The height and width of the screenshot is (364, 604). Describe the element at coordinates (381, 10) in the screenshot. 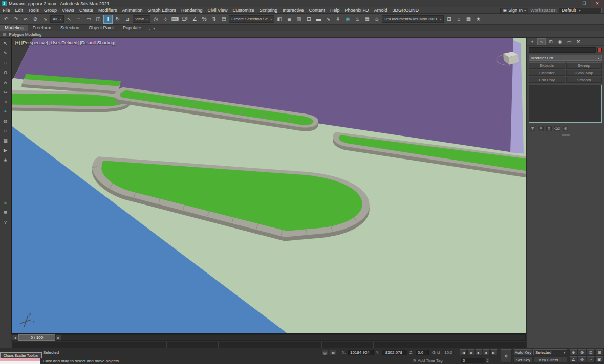

I see `menu-item: Arnold` at that location.